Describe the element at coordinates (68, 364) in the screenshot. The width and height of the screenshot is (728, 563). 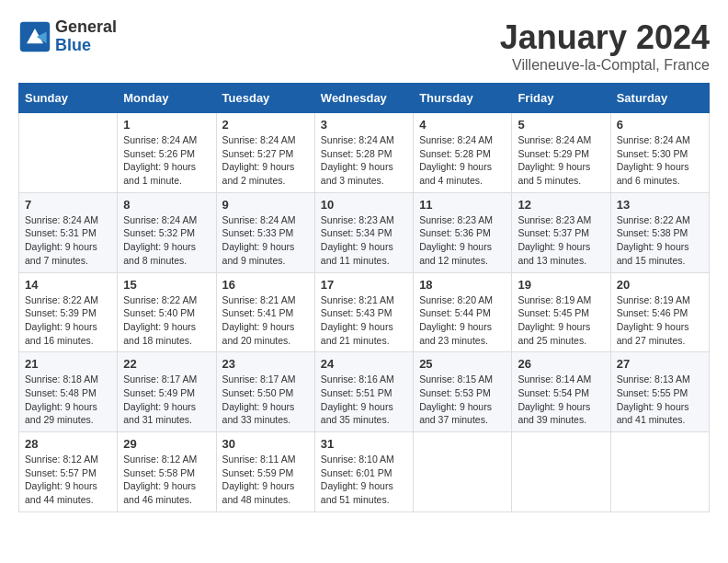
I see `day-number: 21` at that location.